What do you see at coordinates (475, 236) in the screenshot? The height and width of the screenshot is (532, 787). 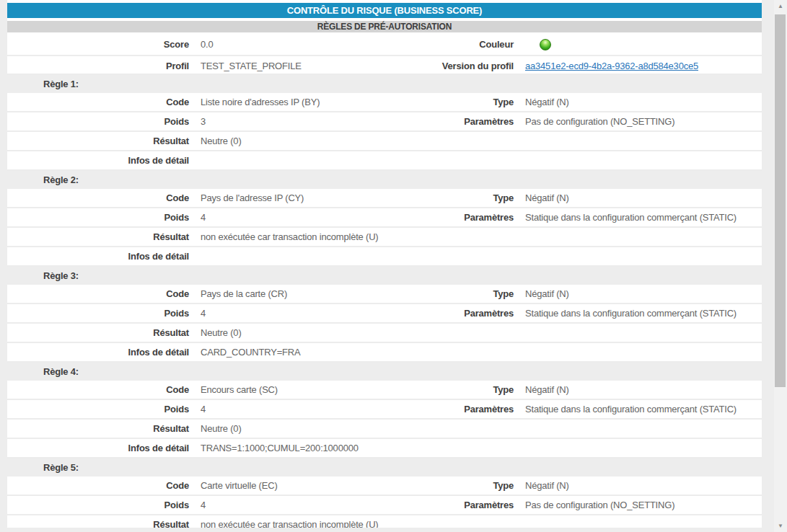 I see `rule-resultat-value: non exécutée car transaction incomplète …` at bounding box center [475, 236].